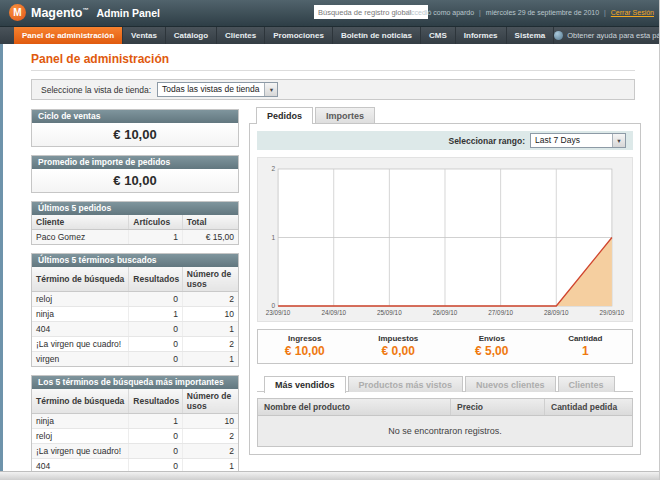 The width and height of the screenshot is (660, 480). I want to click on order-row: Paco Gomez 1 € 15,00, so click(135, 238).